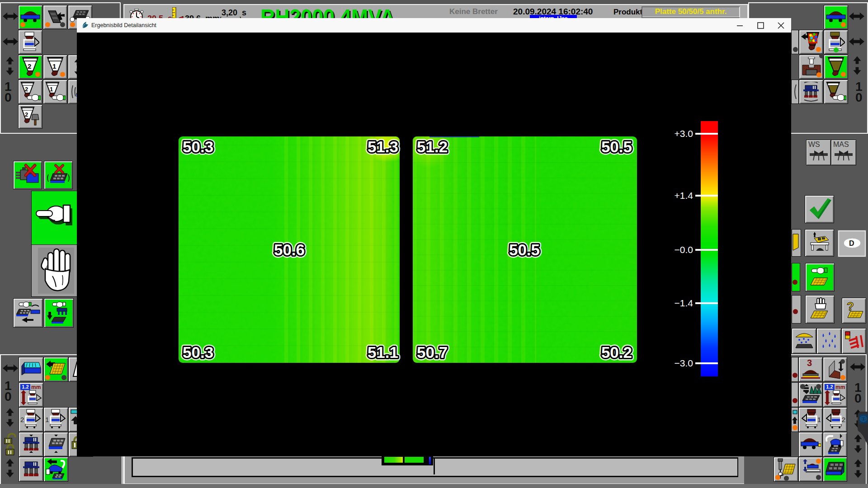  Describe the element at coordinates (383, 146) in the screenshot. I see `svg-text: 51.3` at that location.